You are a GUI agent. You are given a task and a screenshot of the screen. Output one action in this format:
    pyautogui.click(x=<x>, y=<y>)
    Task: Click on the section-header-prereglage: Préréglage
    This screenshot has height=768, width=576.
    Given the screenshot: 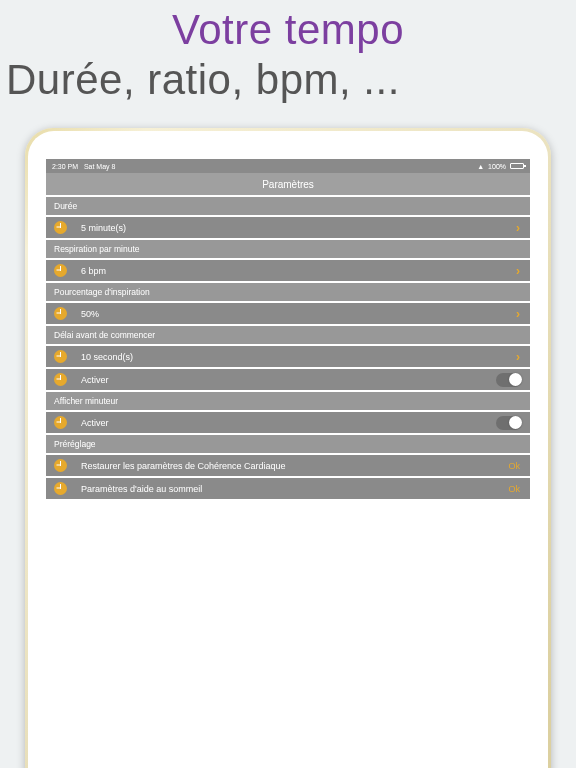 What is the action you would take?
    pyautogui.click(x=288, y=443)
    